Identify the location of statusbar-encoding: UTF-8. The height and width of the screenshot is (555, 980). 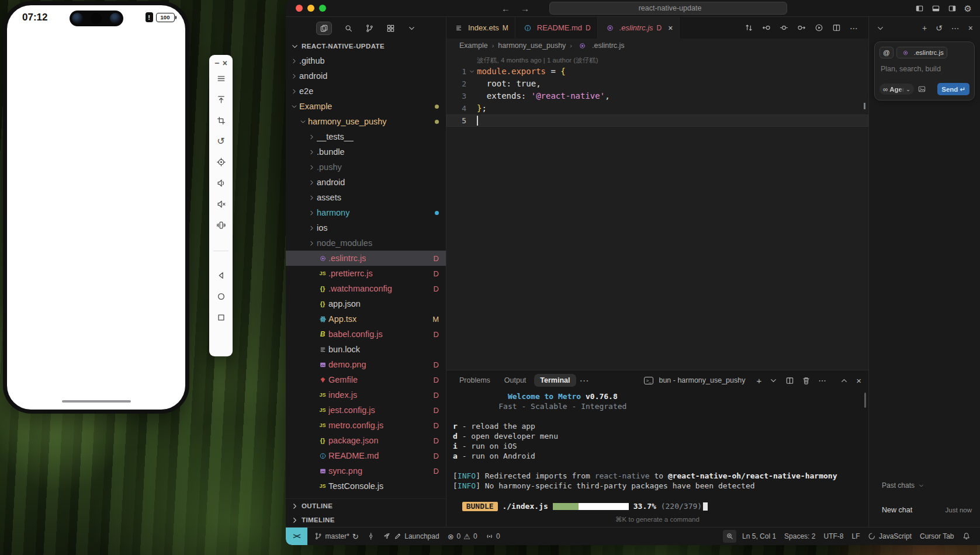
(833, 536).